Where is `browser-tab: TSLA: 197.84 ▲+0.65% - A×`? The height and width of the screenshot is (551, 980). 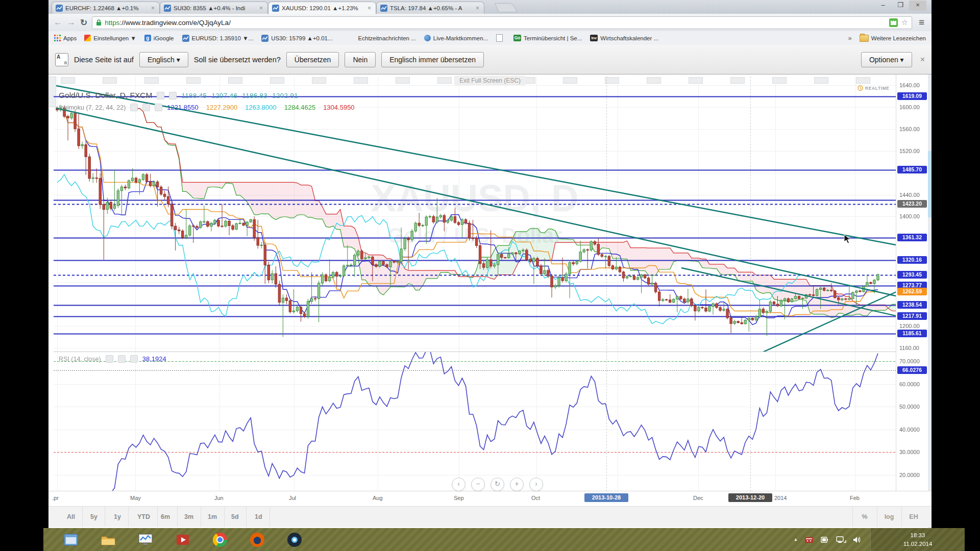 browser-tab: TSLA: 197.84 ▲+0.65% - A× is located at coordinates (430, 8).